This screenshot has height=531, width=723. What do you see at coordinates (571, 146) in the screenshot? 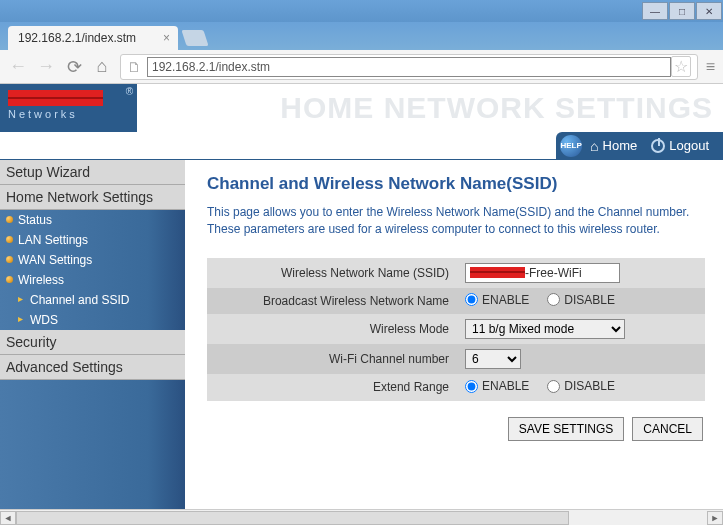
I see `help-icon: HELP` at bounding box center [571, 146].